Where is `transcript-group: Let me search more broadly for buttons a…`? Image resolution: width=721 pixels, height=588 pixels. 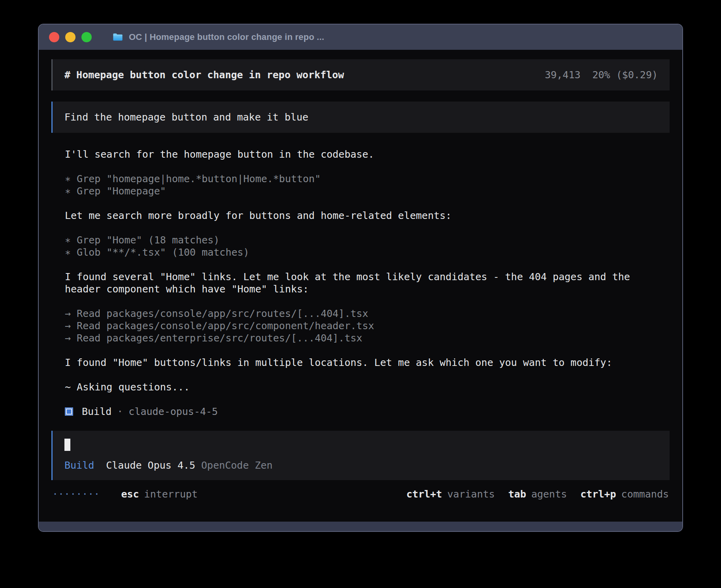 transcript-group: Let me search more broadly for buttons a… is located at coordinates (357, 216).